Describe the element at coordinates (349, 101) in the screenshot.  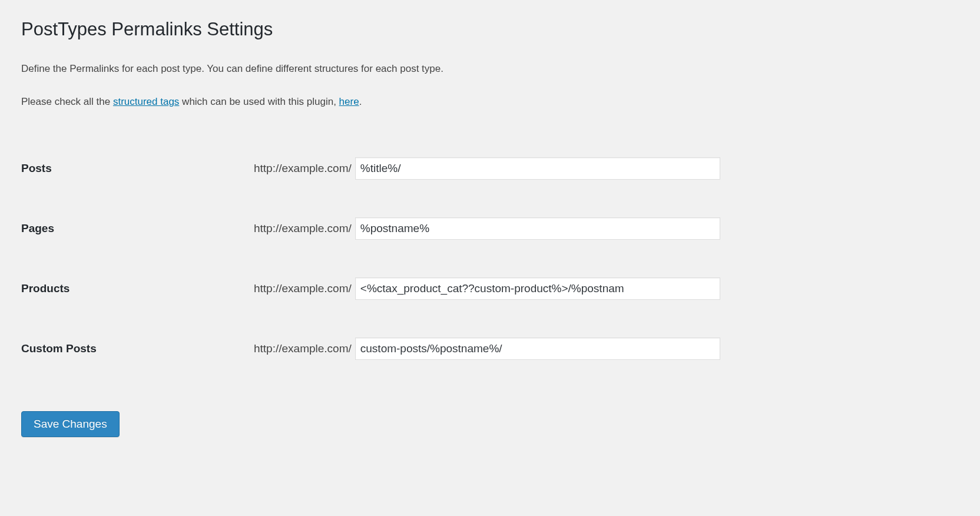
I see `here-link: here` at that location.